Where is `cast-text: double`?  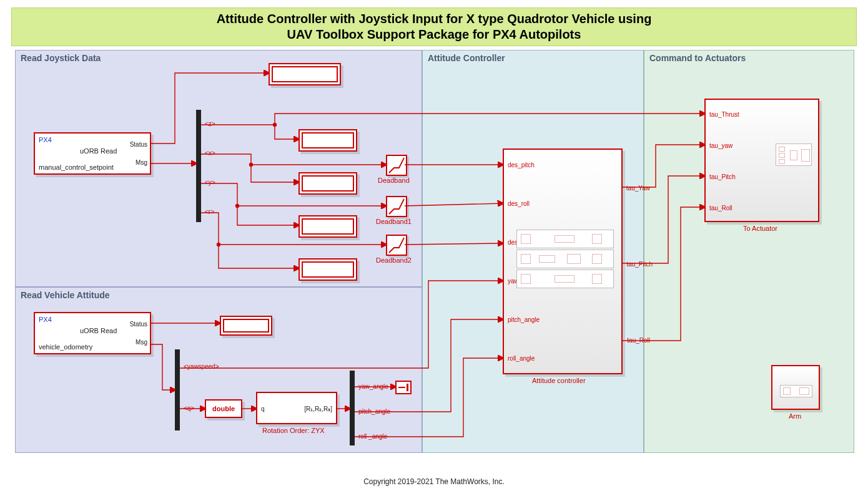 cast-text: double is located at coordinates (224, 409).